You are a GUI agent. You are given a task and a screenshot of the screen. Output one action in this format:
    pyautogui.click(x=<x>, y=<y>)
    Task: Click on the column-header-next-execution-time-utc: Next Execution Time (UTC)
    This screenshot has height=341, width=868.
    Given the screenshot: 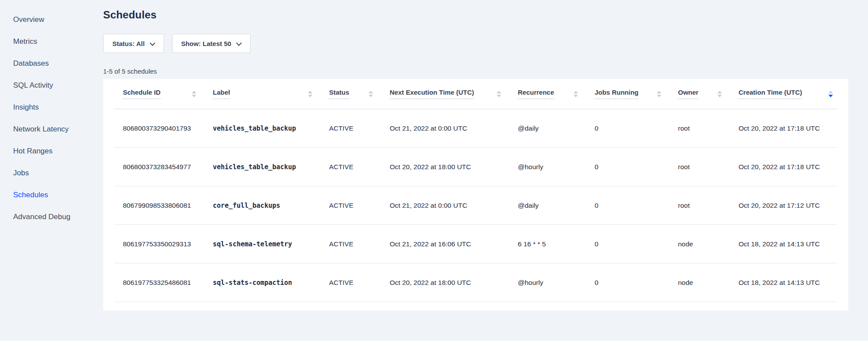 What is the action you would take?
    pyautogui.click(x=454, y=94)
    